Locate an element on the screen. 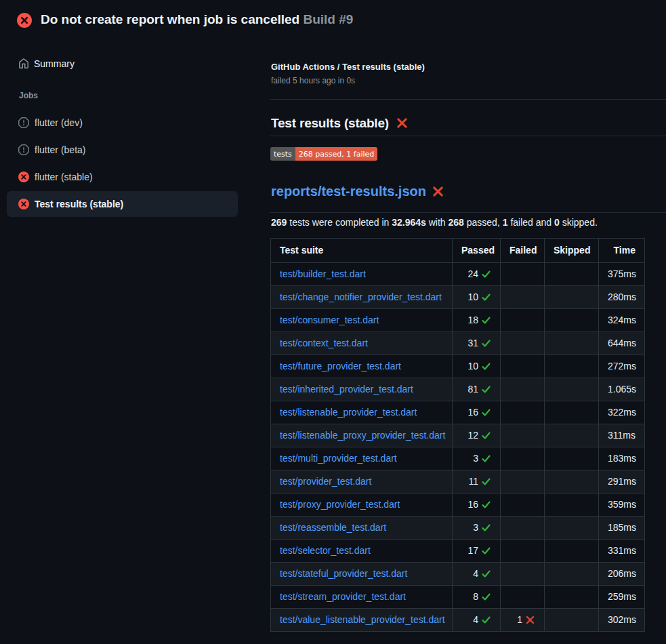 The height and width of the screenshot is (644, 666). summary-part: 269 is located at coordinates (279, 222).